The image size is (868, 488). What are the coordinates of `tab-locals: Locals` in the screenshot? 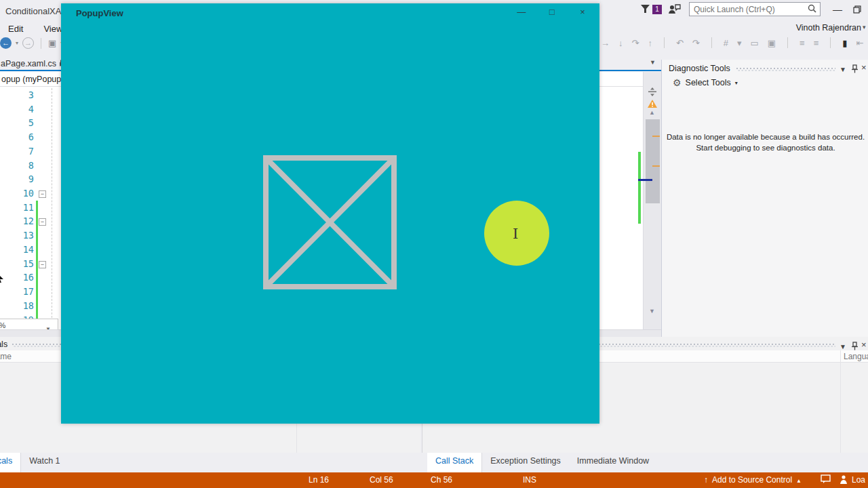 It's located at (11, 462).